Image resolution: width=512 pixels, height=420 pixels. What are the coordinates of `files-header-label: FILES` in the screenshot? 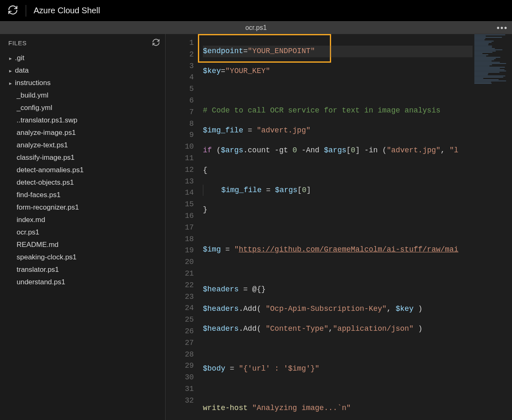 It's located at (17, 43).